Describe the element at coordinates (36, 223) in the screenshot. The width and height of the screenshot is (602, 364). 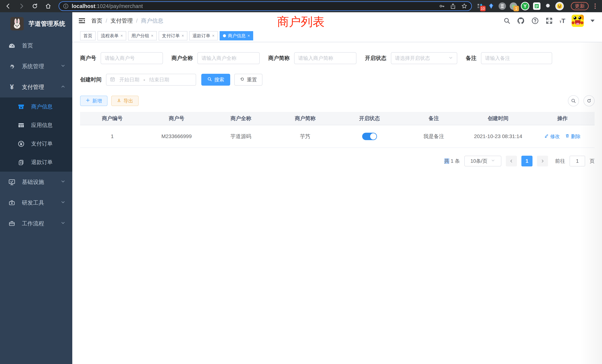
I see `sidebar-item-workflow: 工作流程` at that location.